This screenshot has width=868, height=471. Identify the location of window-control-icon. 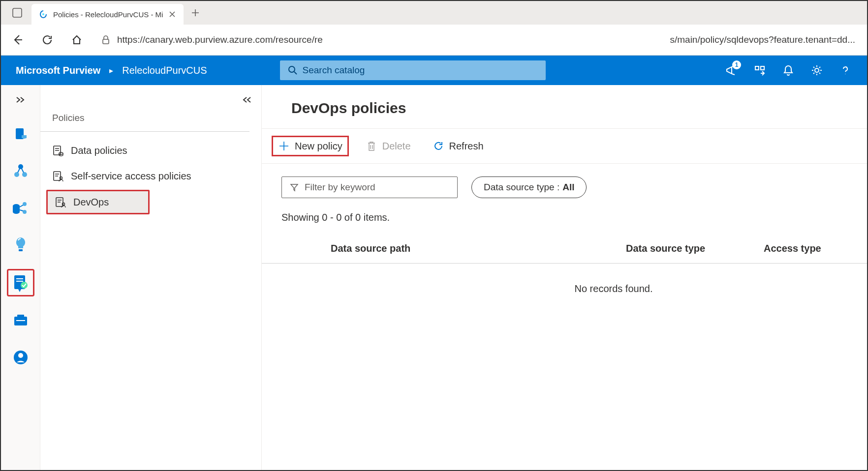
(17, 13).